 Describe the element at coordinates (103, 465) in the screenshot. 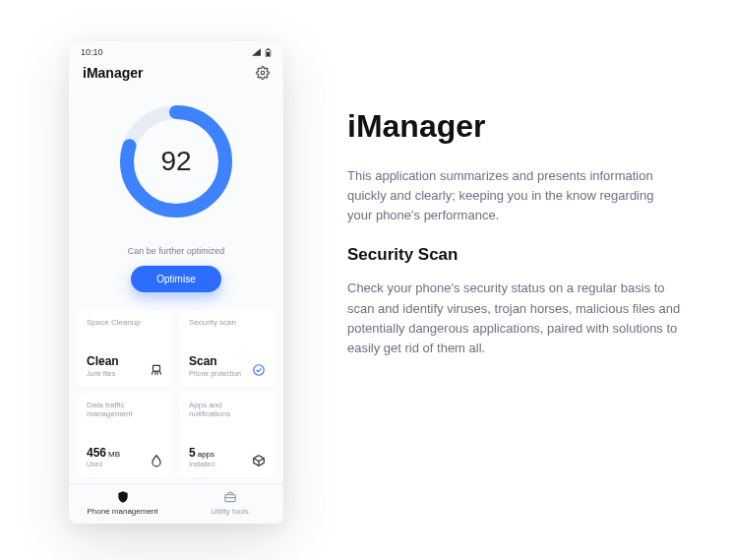

I see `card-sub: Used` at that location.